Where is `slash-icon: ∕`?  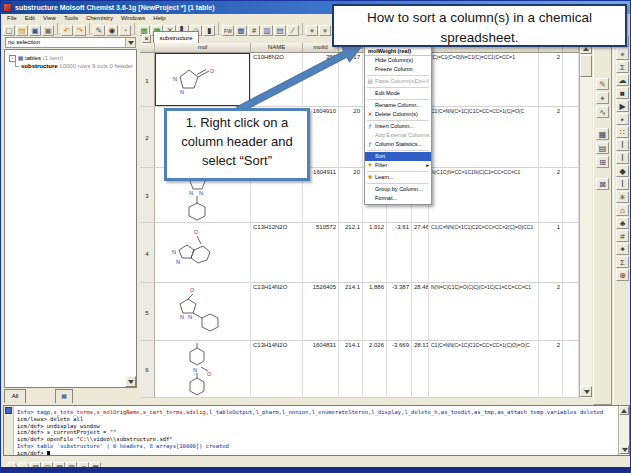
slash-icon: ∕ is located at coordinates (293, 30).